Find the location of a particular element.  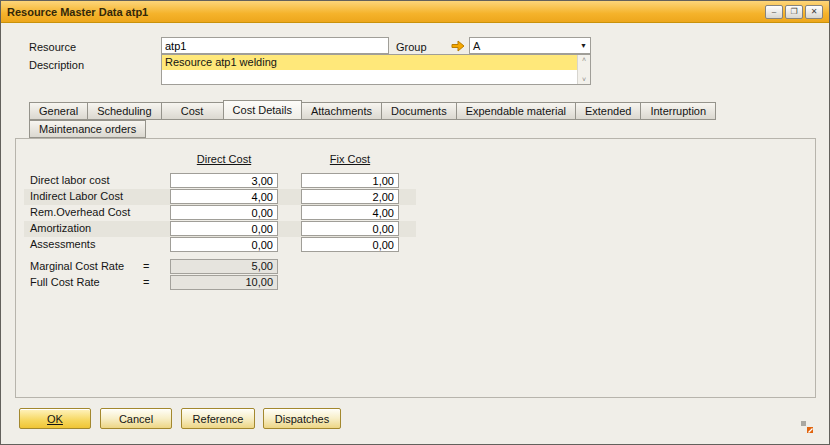

summary-row: Marginal Cost Rate = 5,00 is located at coordinates (220, 267).